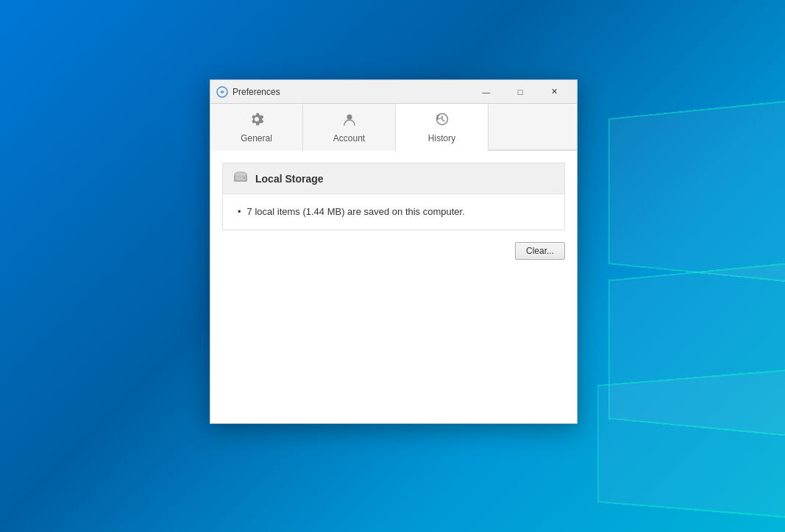 The width and height of the screenshot is (785, 532). Describe the element at coordinates (241, 178) in the screenshot. I see `storage-icon` at that location.